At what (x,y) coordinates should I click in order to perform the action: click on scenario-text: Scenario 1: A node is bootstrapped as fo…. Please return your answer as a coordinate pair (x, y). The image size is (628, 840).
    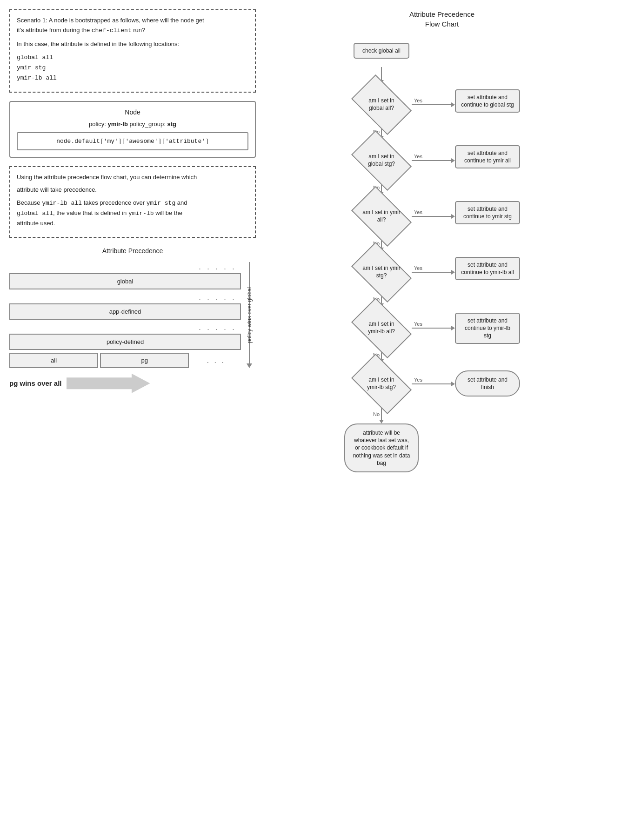
    Looking at the image, I should click on (133, 26).